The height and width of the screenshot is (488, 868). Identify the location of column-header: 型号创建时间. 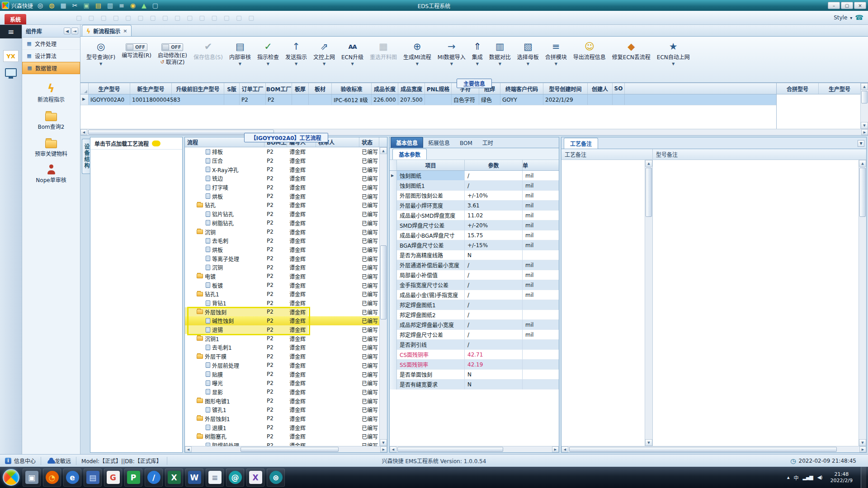
(566, 89).